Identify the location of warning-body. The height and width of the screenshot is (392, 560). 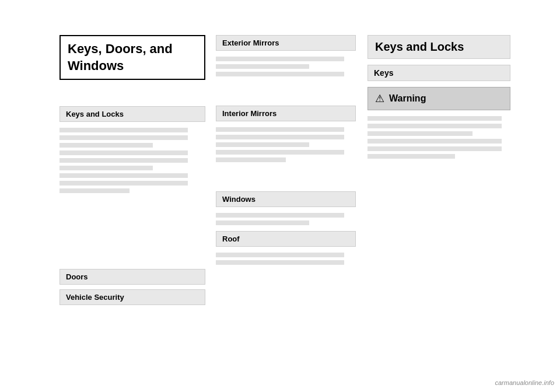
(461, 138).